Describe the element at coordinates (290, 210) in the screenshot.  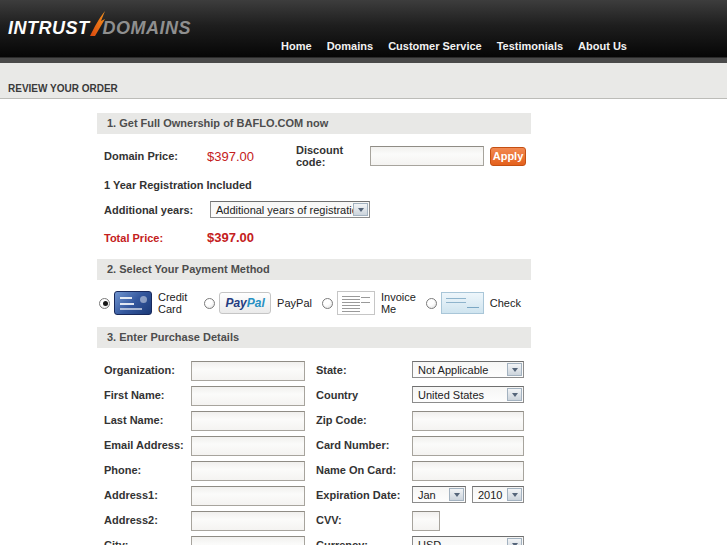
I see `additional-years-selected-value: Additional years of registration` at that location.